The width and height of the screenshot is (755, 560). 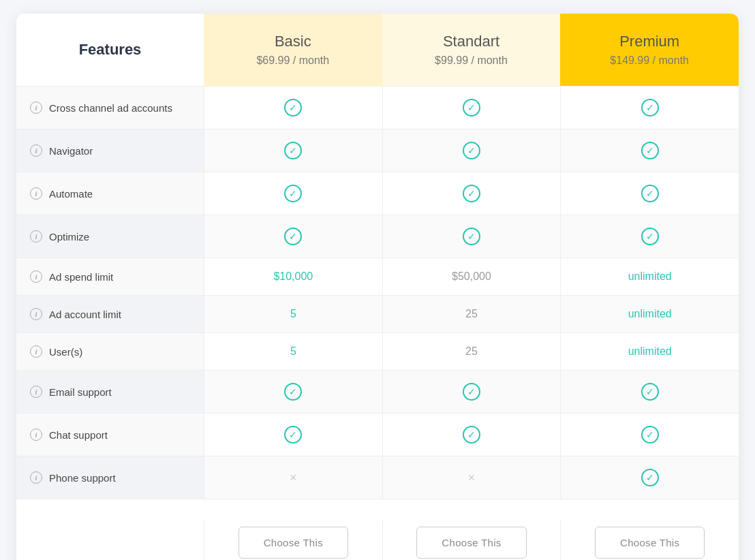 I want to click on premium-choose-button: Choose This, so click(x=650, y=542).